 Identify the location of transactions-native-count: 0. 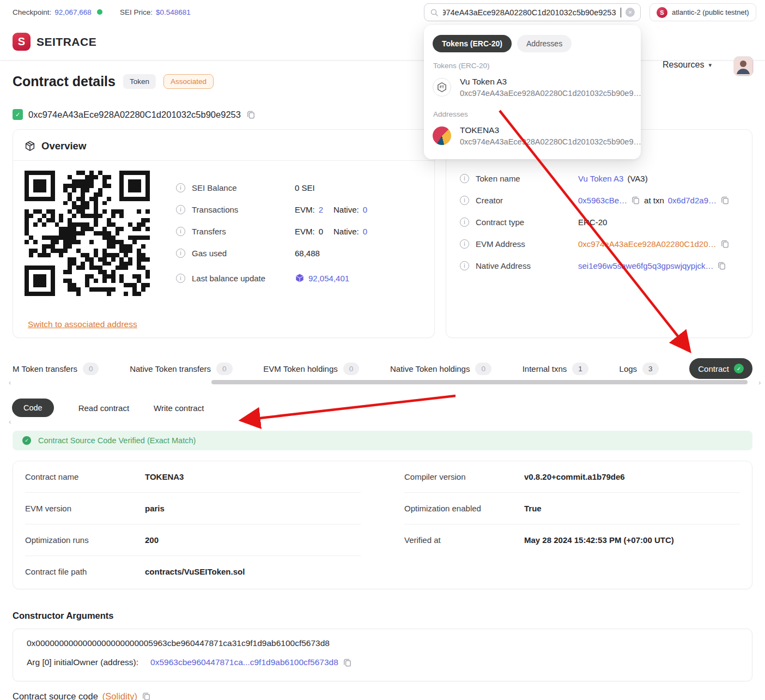
(365, 209).